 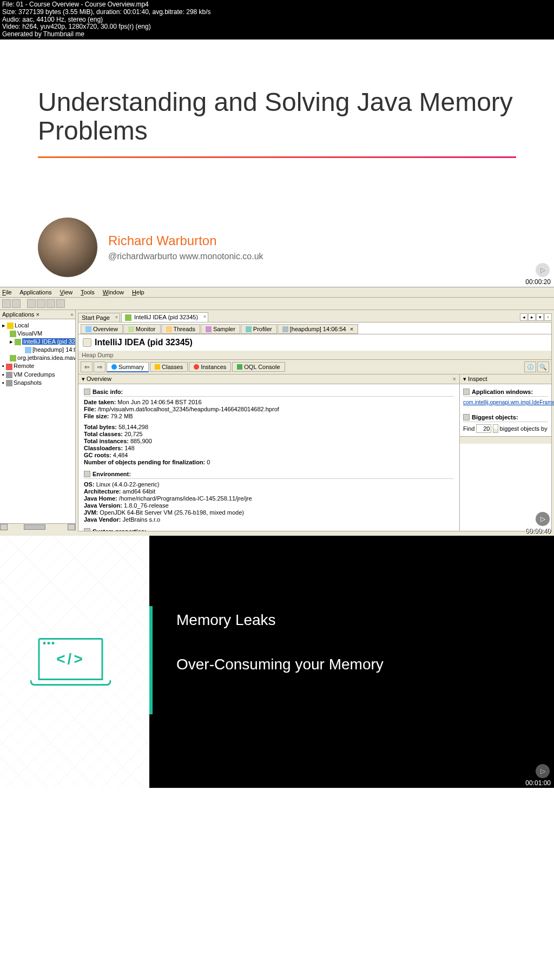 I want to click on info-button: ⓘ, so click(x=530, y=367).